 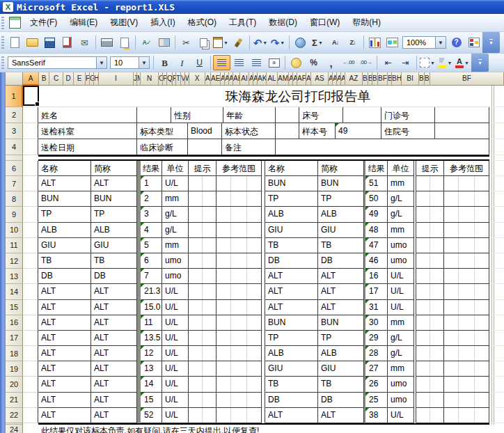 What do you see at coordinates (401, 184) in the screenshot?
I see `cell: mm` at bounding box center [401, 184].